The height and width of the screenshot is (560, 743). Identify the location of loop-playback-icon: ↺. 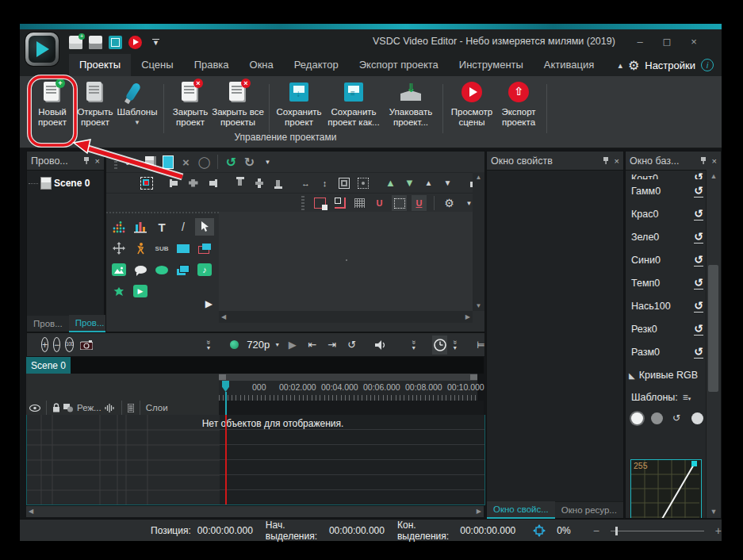
(352, 345).